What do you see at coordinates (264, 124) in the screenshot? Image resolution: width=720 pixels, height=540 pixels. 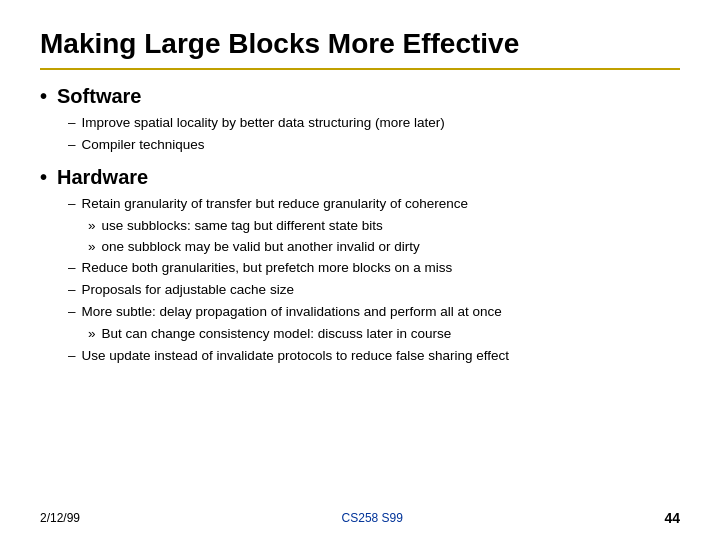 I see `software-item-1: Improve spatial locality by better data …` at bounding box center [264, 124].